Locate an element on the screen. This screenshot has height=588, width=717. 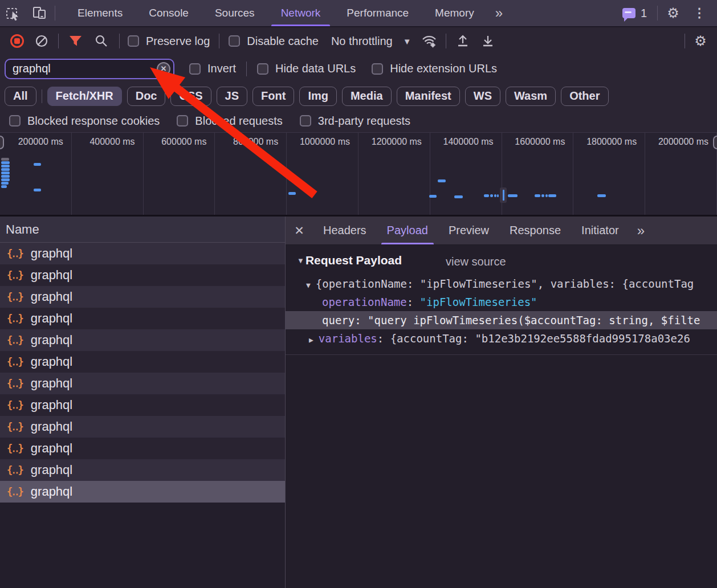
network-conditions-icon is located at coordinates (429, 41).